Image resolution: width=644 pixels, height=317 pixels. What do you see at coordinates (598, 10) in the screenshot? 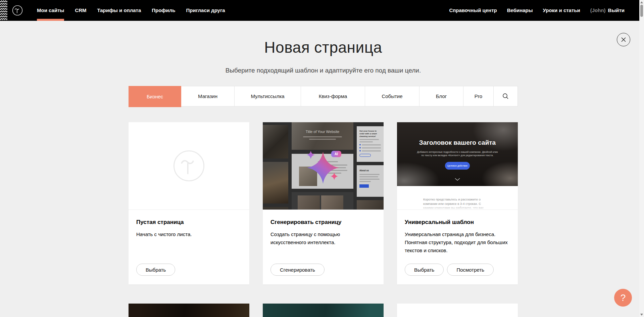
I see `user-name: (John)` at bounding box center [598, 10].